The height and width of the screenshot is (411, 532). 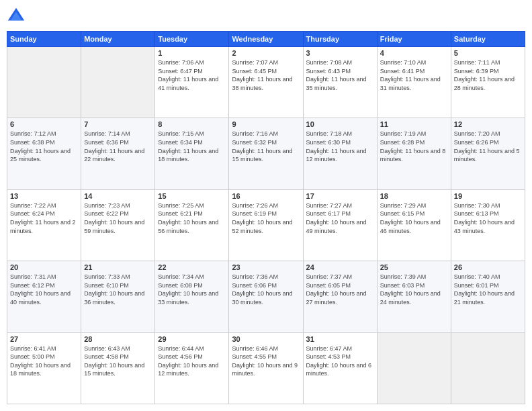 I want to click on day-info: Sunrise: 7:14 AM Sunset: 6:36 PM Dayligh…, so click(x=118, y=146).